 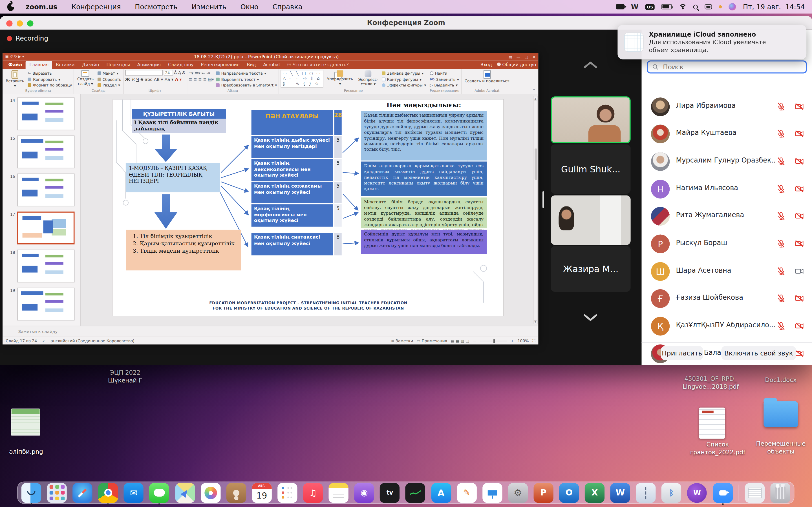 What do you see at coordinates (50, 73) in the screenshot?
I see `cut-button: ✂Вырезать` at bounding box center [50, 73].